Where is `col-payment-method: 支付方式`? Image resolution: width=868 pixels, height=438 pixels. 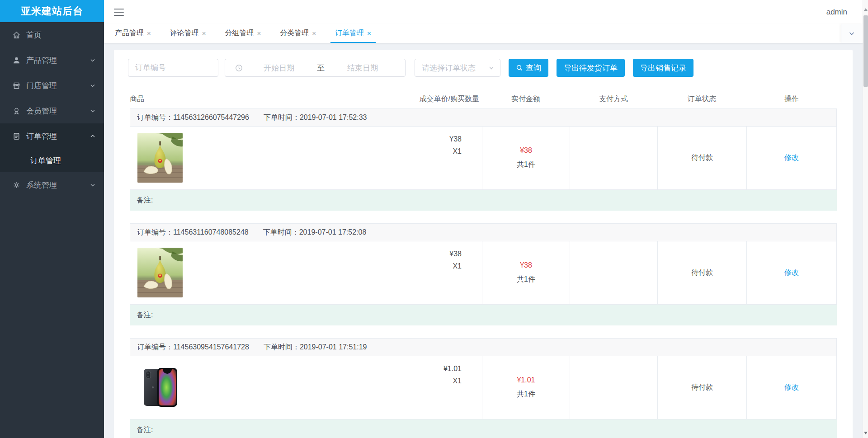
col-payment-method: 支付方式 is located at coordinates (613, 99).